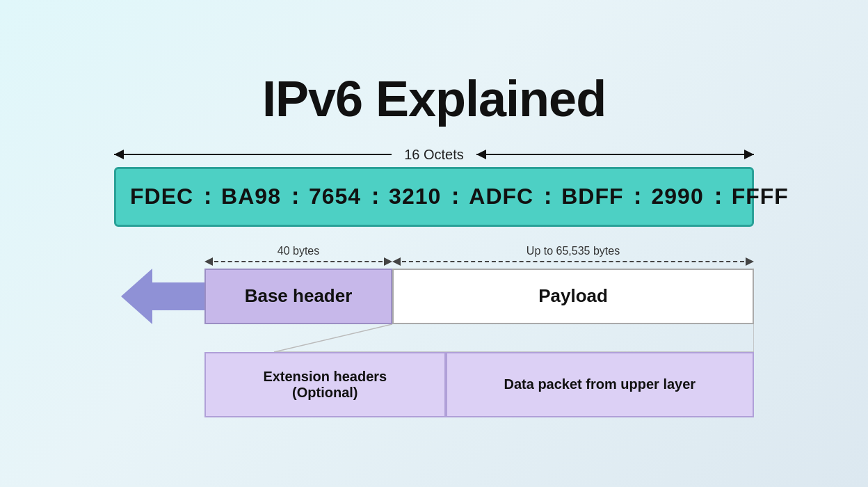 This screenshot has width=868, height=487. Describe the element at coordinates (434, 154) in the screenshot. I see `octets-arrow-row: 16 Octets` at that location.